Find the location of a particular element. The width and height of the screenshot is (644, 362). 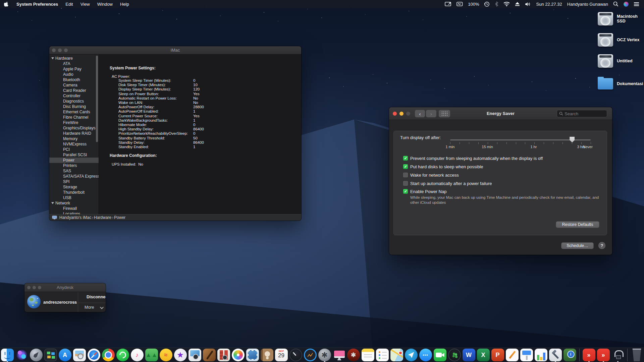

dock-item-photo-booth is located at coordinates (224, 355).